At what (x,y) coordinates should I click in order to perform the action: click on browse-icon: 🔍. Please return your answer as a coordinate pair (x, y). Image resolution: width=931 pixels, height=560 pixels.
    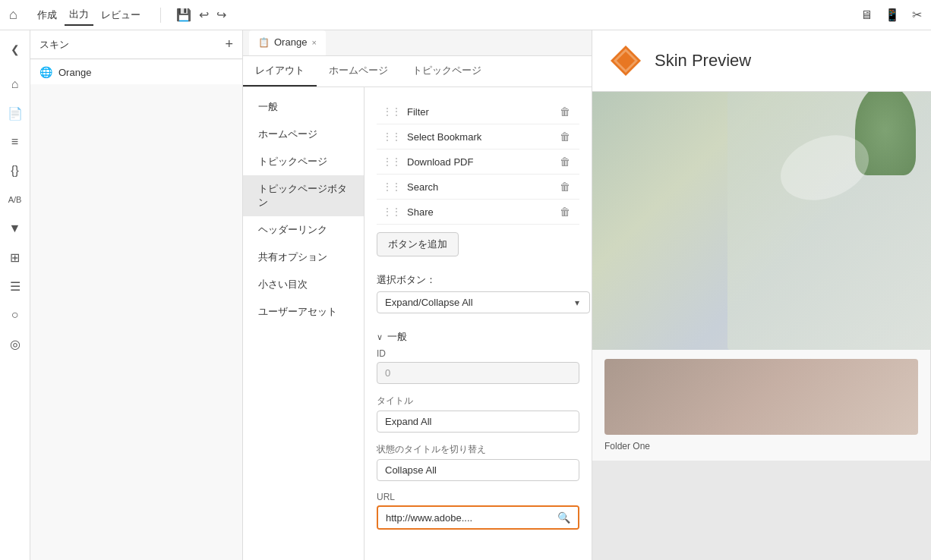
    Looking at the image, I should click on (563, 518).